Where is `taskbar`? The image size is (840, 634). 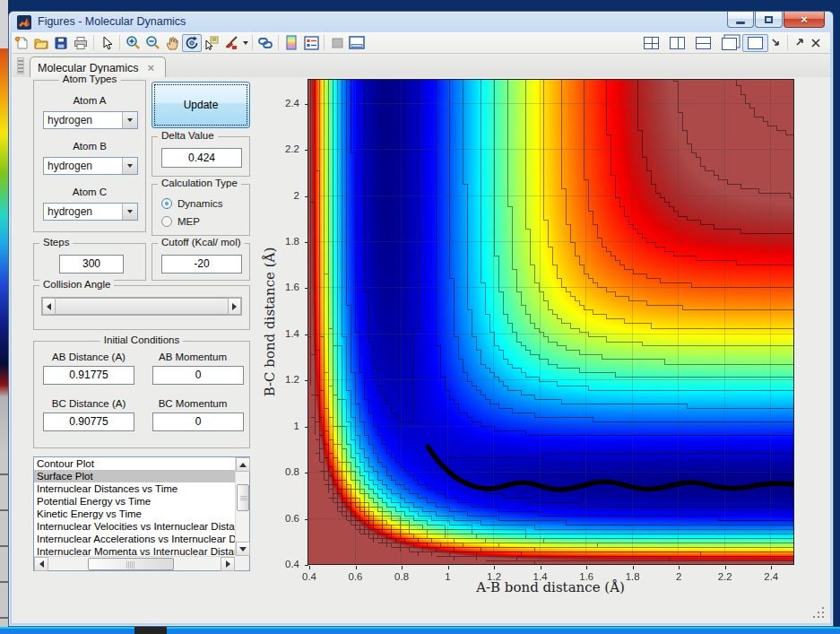 taskbar is located at coordinates (420, 630).